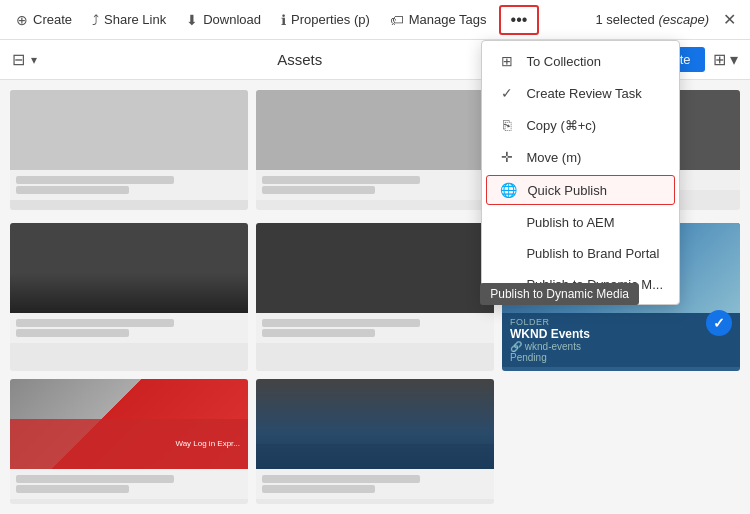 This screenshot has width=750, height=514. What do you see at coordinates (580, 61) in the screenshot?
I see `menu-item-to-collection: ⊞ To Collection` at bounding box center [580, 61].